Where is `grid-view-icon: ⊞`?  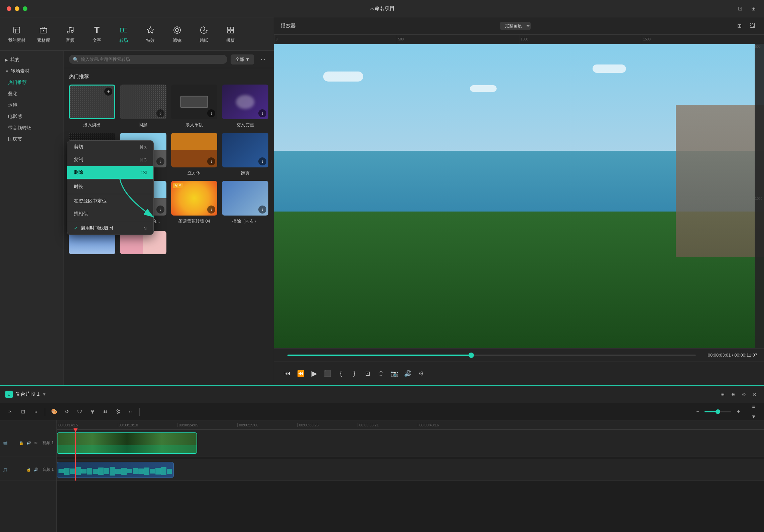
grid-view-icon: ⊞ is located at coordinates (739, 26).